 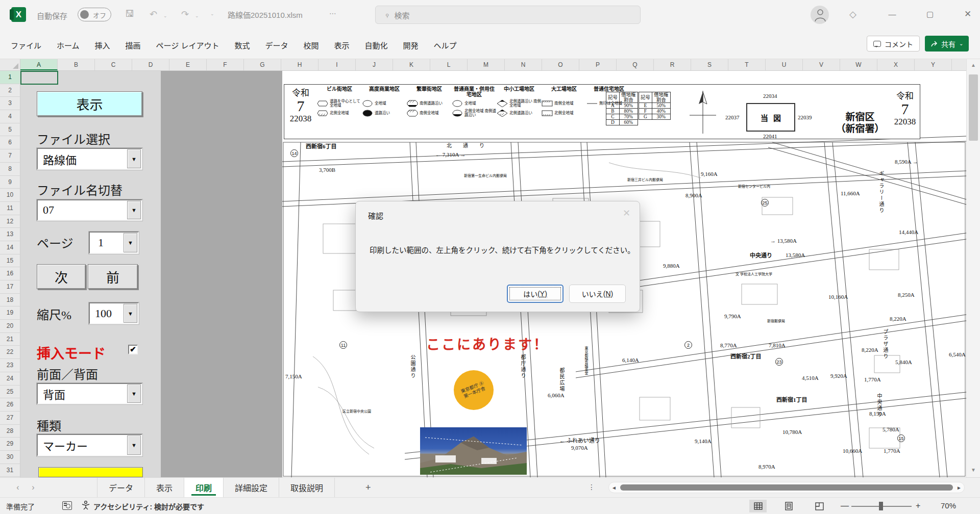 I want to click on column-header-W: W, so click(x=859, y=65).